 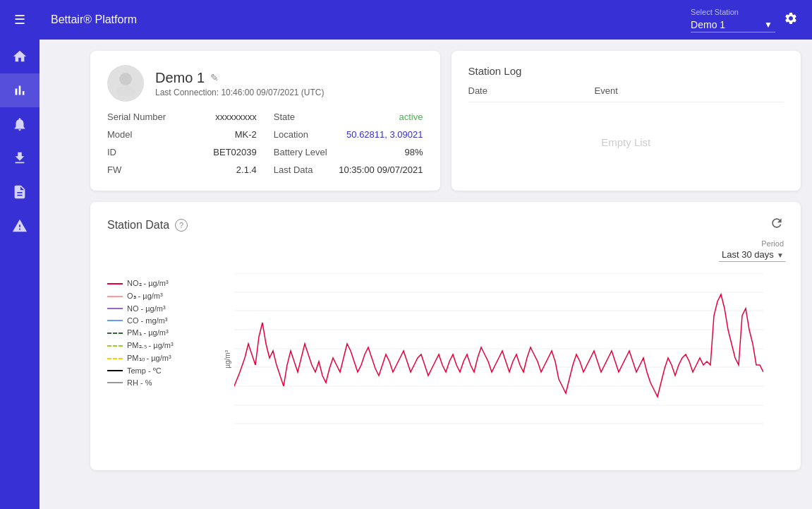 What do you see at coordinates (240, 78) in the screenshot?
I see `station-name: Demo 1 ✎` at bounding box center [240, 78].